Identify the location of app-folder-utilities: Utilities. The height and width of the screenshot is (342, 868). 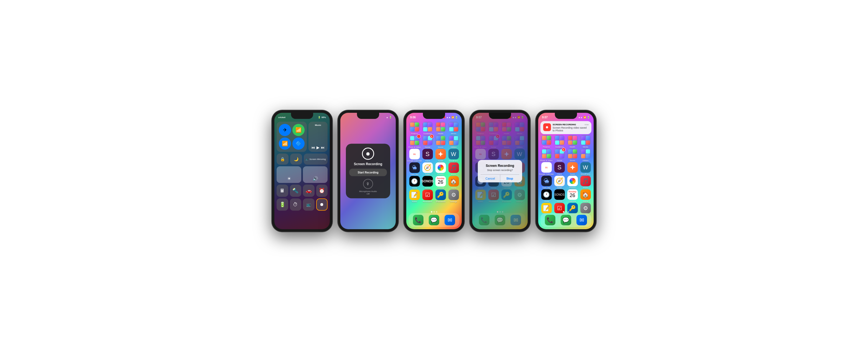
(454, 142).